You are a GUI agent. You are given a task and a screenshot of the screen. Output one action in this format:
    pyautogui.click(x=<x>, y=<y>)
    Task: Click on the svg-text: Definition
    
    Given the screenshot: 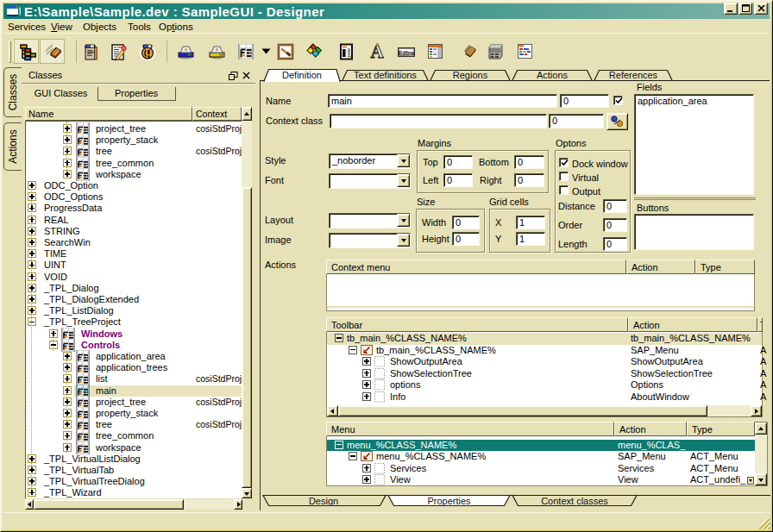 What is the action you would take?
    pyautogui.click(x=302, y=75)
    